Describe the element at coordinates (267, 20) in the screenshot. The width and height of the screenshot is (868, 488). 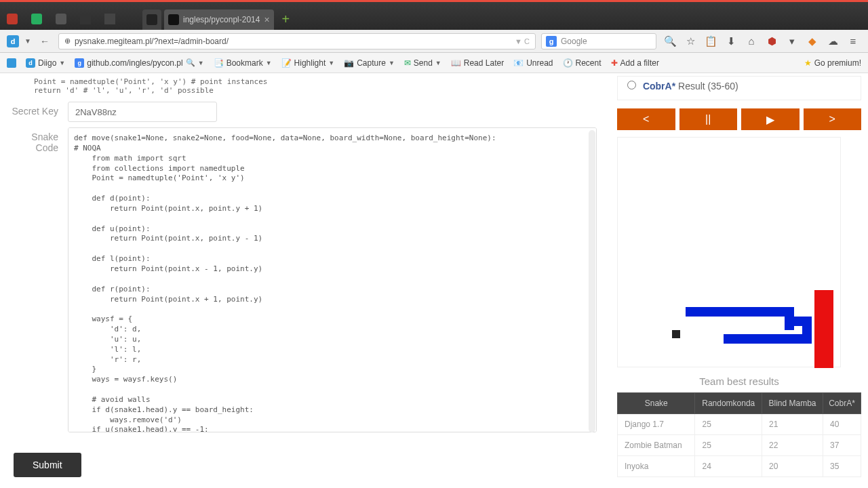
I see `close-icon: ×` at that location.